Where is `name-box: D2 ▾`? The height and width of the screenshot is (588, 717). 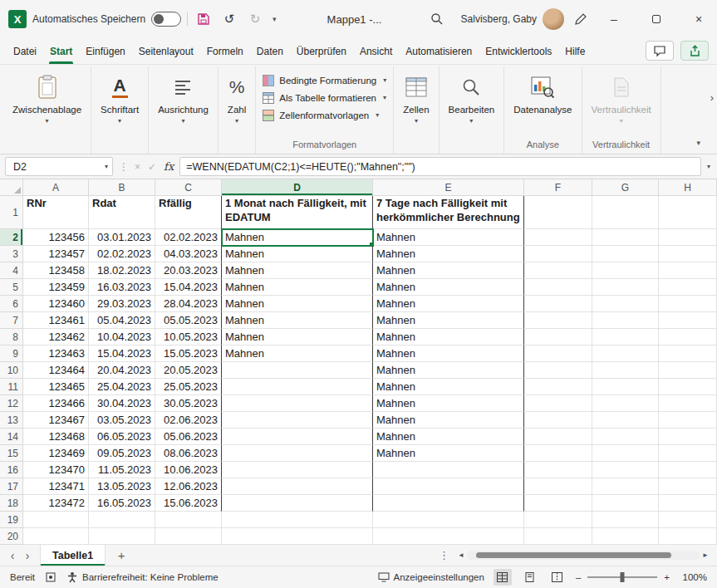 name-box: D2 ▾ is located at coordinates (59, 166).